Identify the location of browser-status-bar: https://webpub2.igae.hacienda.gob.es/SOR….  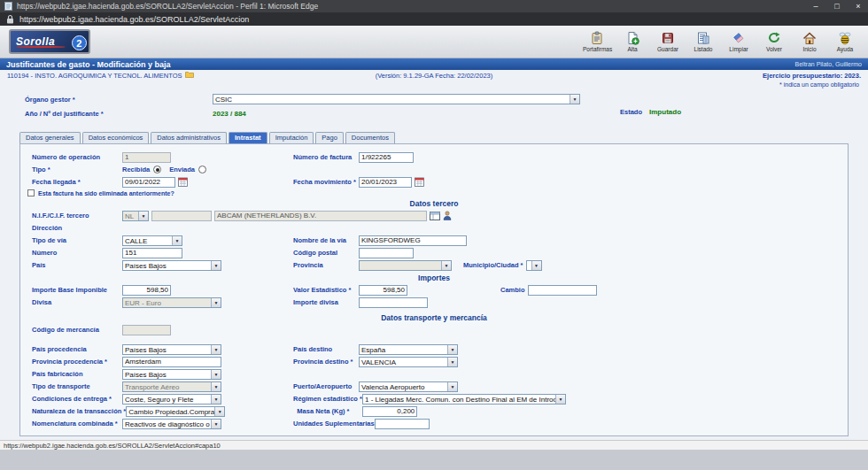
(434, 444).